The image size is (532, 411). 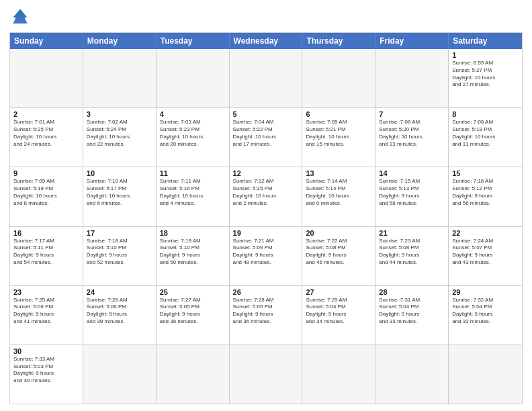 I want to click on day-info: Sunrise: 7:09 AM Sunset: 5:18 PM Dayligh…, so click(x=46, y=192).